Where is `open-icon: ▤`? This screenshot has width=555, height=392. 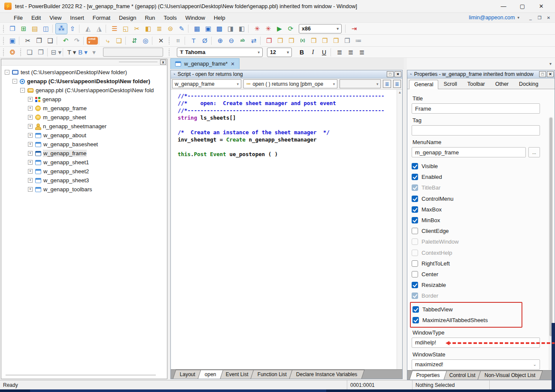
open-icon: ▤ is located at coordinates (35, 29).